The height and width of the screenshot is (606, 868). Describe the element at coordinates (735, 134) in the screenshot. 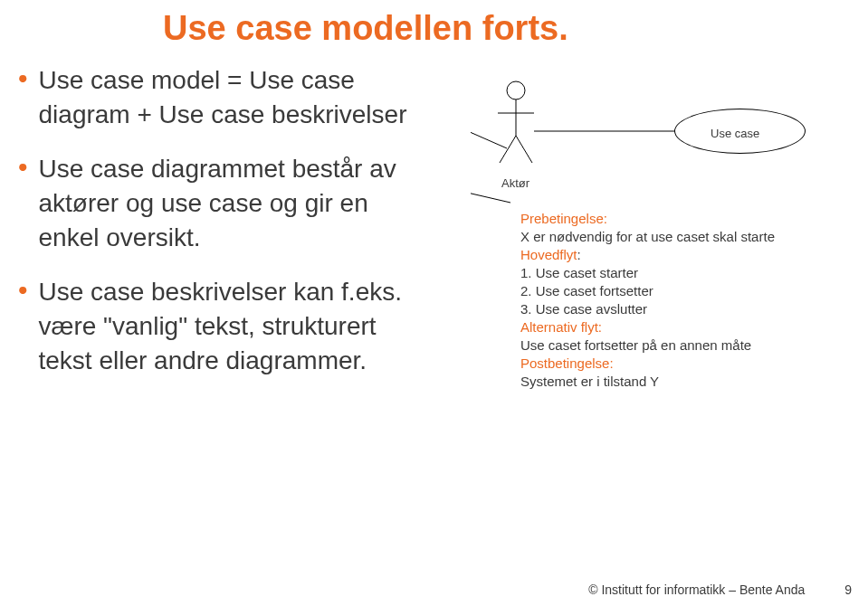

I see `usecase-label: Use case` at that location.